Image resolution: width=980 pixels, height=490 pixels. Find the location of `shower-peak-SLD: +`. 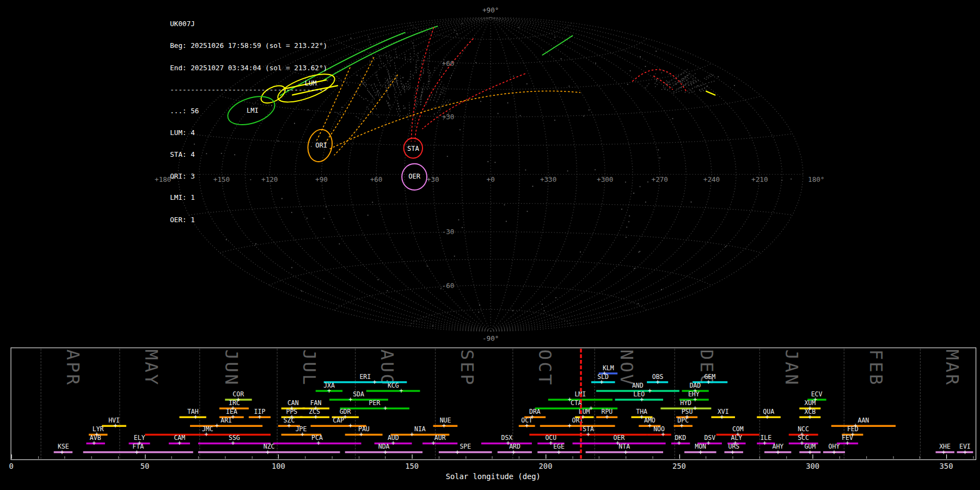

shower-peak-SLD: + is located at coordinates (602, 382).